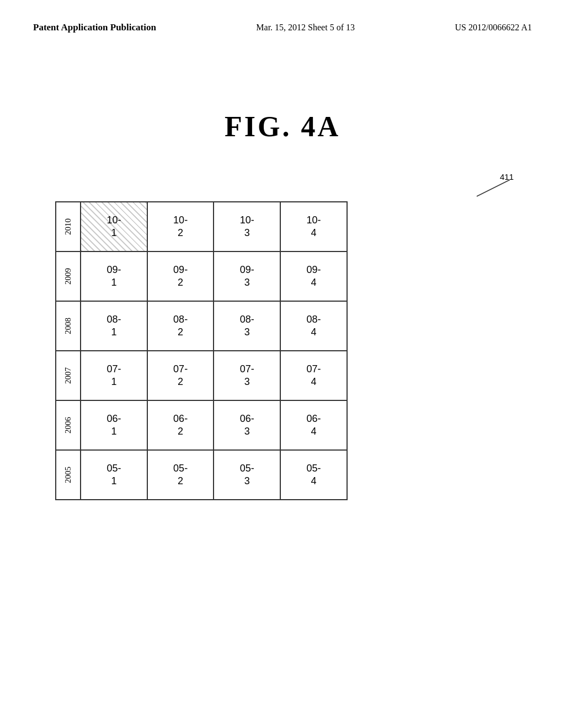 Image resolution: width=565 pixels, height=728 pixels. I want to click on reference-label: 411, so click(507, 178).